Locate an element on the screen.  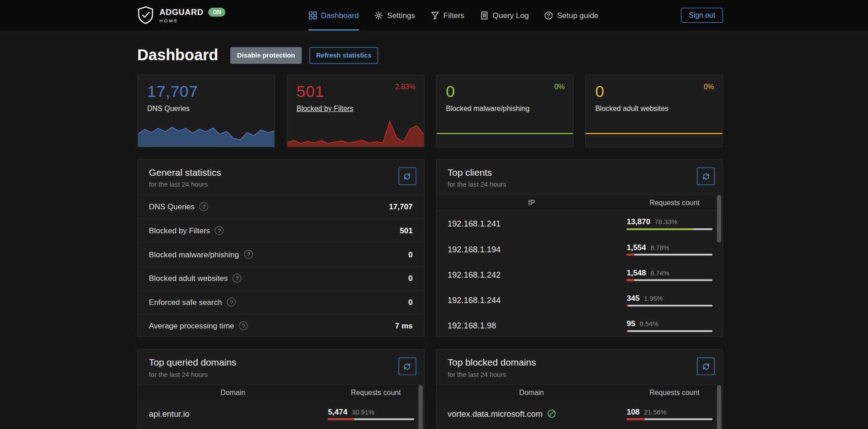
disable-protection-button: Disable protection is located at coordinates (266, 55).